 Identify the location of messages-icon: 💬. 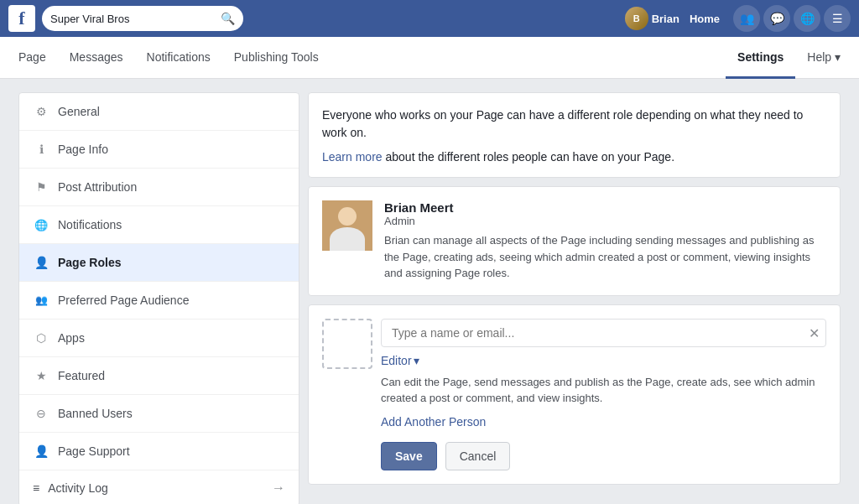
(777, 18).